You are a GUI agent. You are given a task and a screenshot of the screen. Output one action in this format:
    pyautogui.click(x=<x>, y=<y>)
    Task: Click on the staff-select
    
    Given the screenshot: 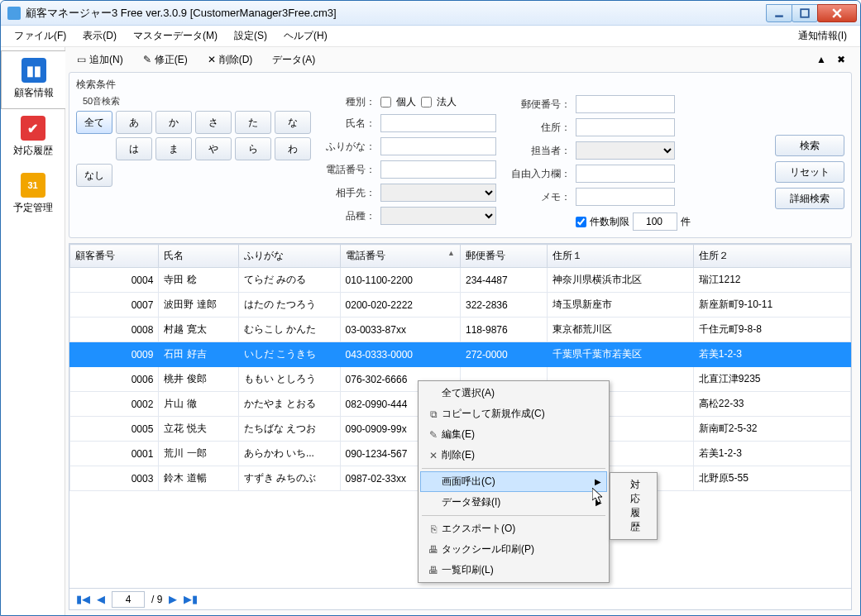 What is the action you would take?
    pyautogui.click(x=625, y=150)
    